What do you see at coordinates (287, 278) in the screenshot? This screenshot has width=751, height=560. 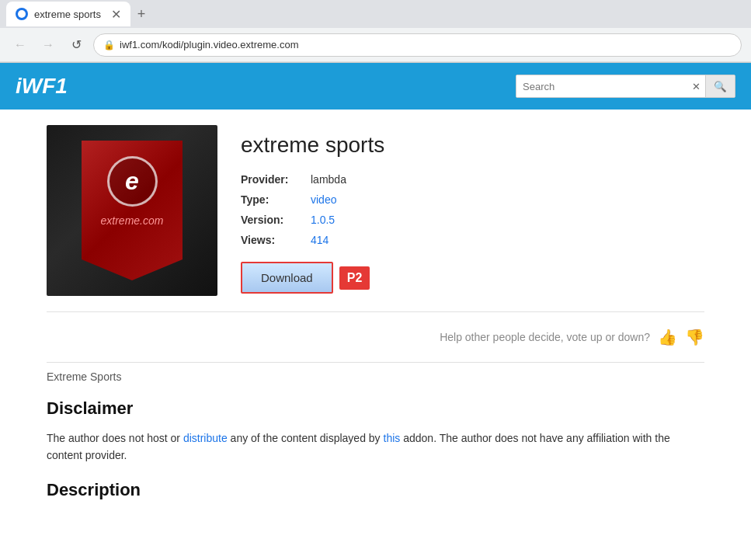 I see `download-button: Download` at bounding box center [287, 278].